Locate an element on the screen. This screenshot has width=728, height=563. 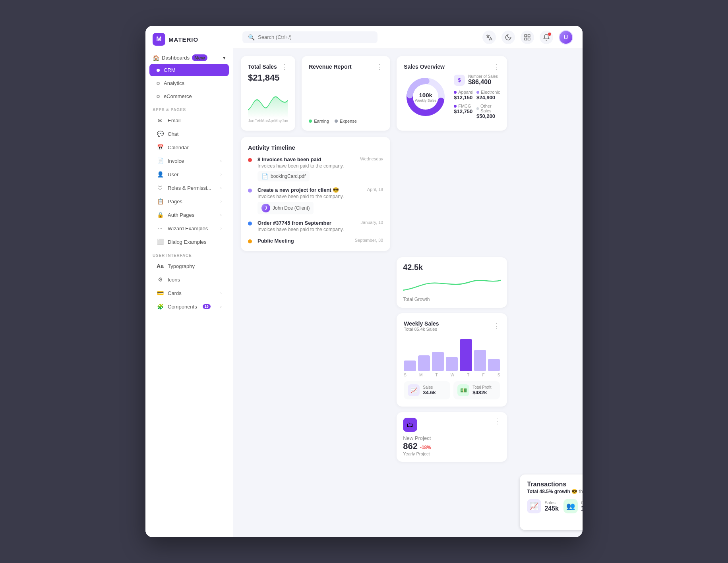
sidebar-item-calendar: 📅 Calendar is located at coordinates (189, 147).